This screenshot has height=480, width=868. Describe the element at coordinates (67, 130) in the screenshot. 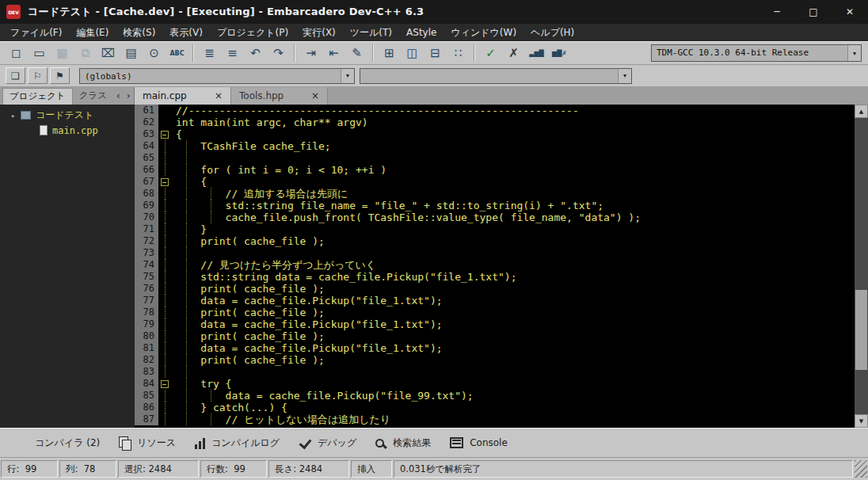

I see `tree-node-maincpp: main.cpp` at that location.